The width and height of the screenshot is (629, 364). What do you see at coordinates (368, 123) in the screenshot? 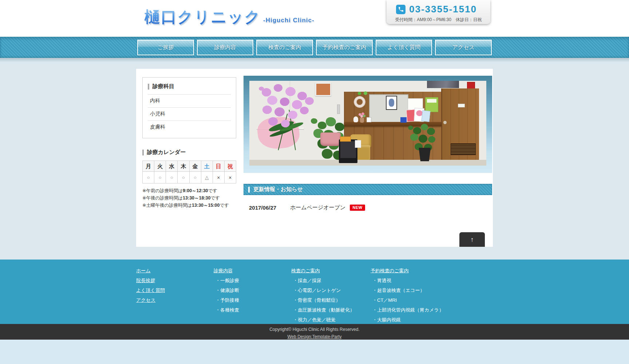
I see `clinic-photo` at bounding box center [368, 123].